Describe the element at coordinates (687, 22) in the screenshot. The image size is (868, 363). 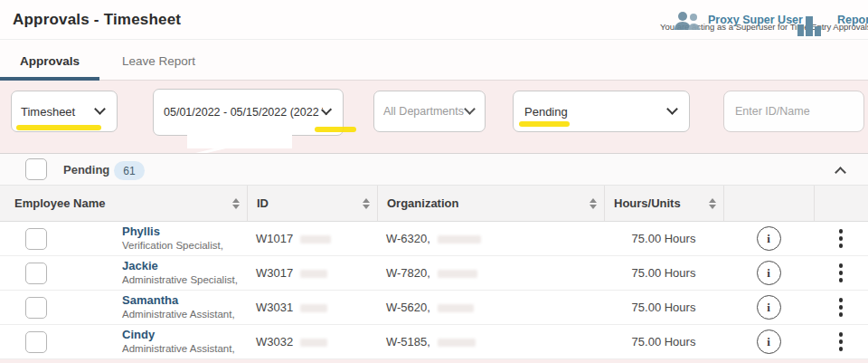
I see `people-icon` at that location.